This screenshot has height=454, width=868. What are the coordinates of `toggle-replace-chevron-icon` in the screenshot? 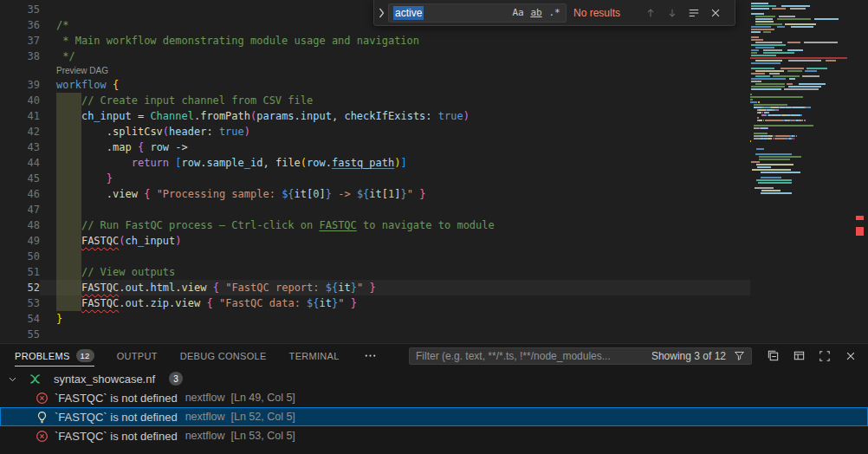 It's located at (381, 12).